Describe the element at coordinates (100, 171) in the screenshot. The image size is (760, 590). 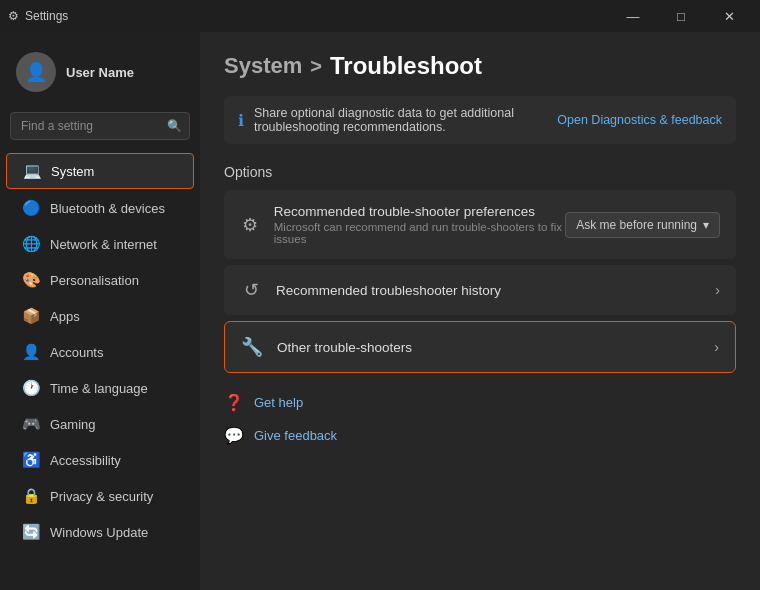
I see `sidebar-item-system: 💻 System` at that location.